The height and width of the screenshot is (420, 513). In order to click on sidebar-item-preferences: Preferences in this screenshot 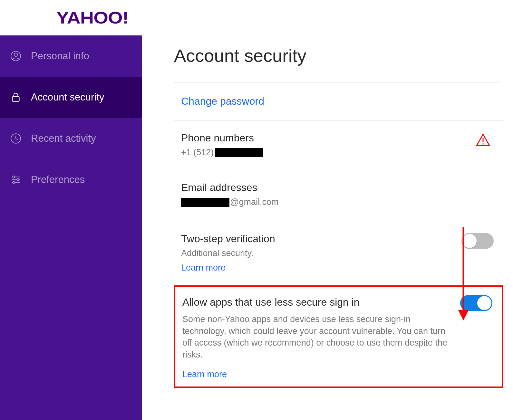, I will do `click(71, 180)`.